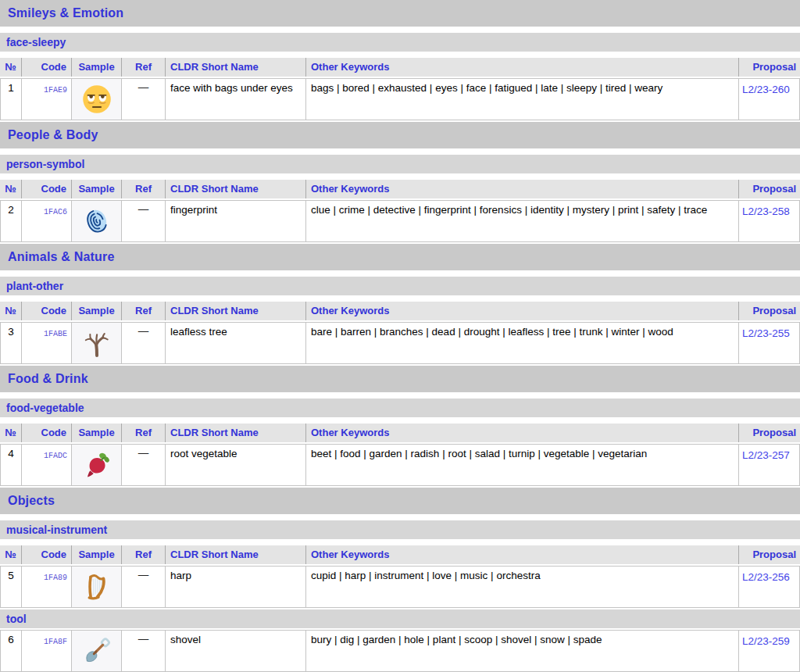  Describe the element at coordinates (11, 465) in the screenshot. I see `row-number: 4` at that location.